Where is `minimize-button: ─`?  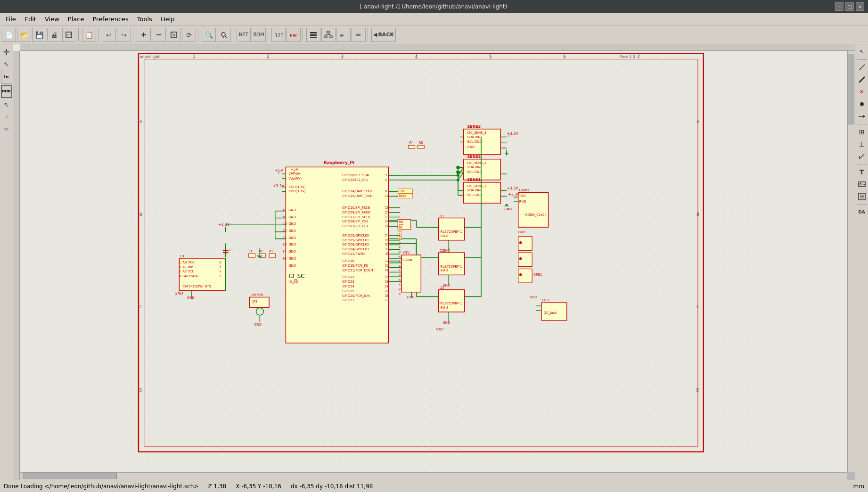 minimize-button: ─ is located at coordinates (839, 7).